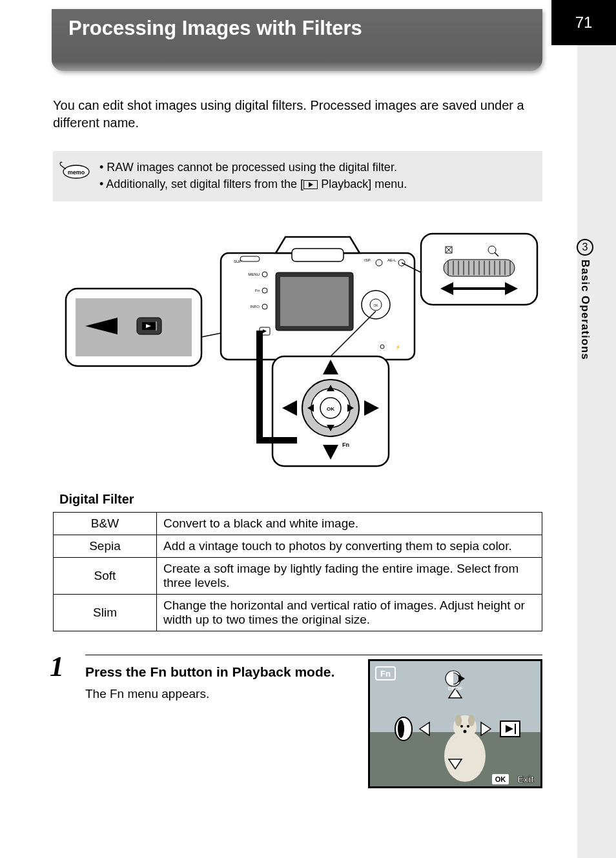  What do you see at coordinates (254, 274) in the screenshot?
I see `svg-text: MENU` at bounding box center [254, 274].